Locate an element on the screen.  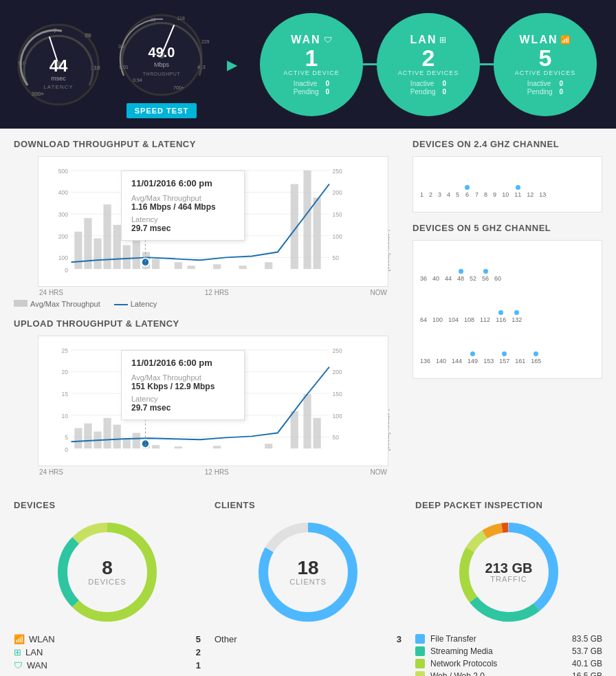
upload-tooltip-date: 11/01/2016 6:00 pm is located at coordinates (183, 363).